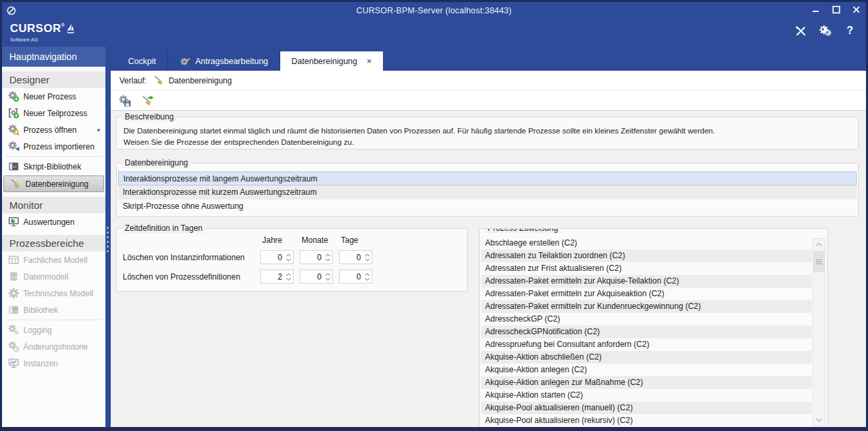 This screenshot has width=868, height=431. I want to click on help-icon: ?, so click(850, 31).